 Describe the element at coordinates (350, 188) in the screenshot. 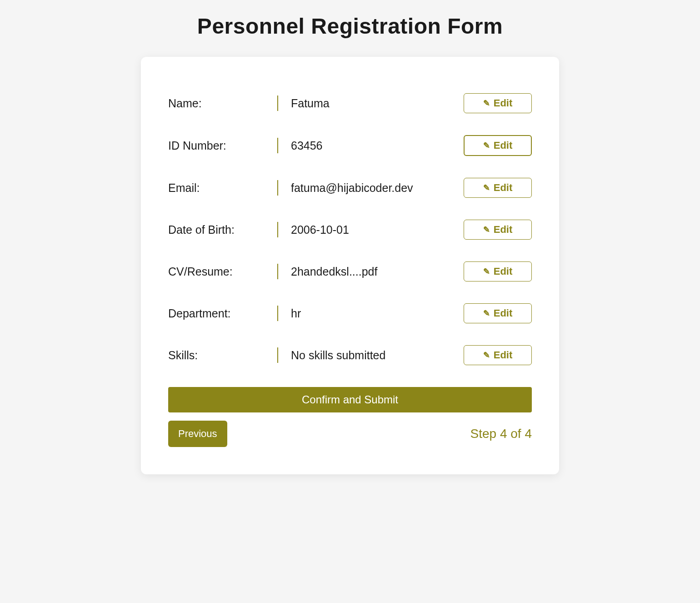

I see `field-row-email: Email: fatuma@hijabicoder.dev ✎ Edit` at that location.